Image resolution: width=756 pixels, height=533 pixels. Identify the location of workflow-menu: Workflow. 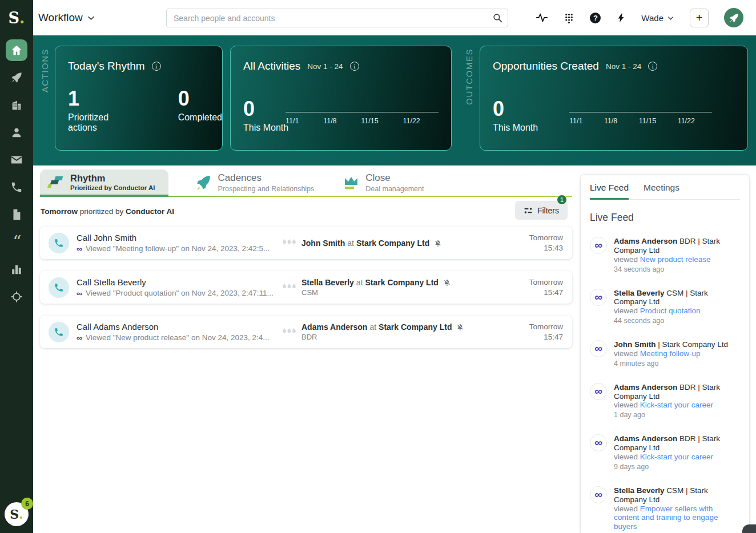
(67, 18).